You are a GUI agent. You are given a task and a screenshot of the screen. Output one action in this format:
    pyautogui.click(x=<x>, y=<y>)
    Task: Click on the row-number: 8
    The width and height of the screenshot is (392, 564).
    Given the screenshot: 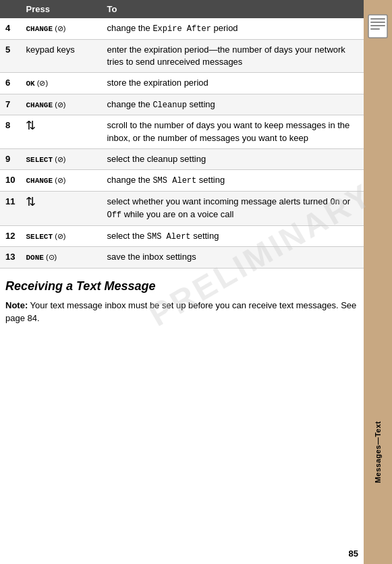 What is the action you would take?
    pyautogui.click(x=10, y=132)
    